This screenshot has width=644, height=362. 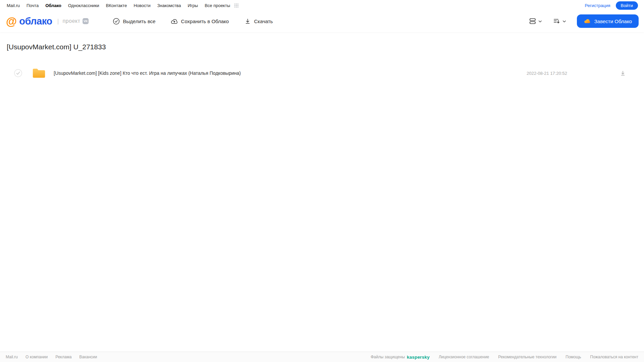 I want to click on cloud-upload-icon, so click(x=175, y=21).